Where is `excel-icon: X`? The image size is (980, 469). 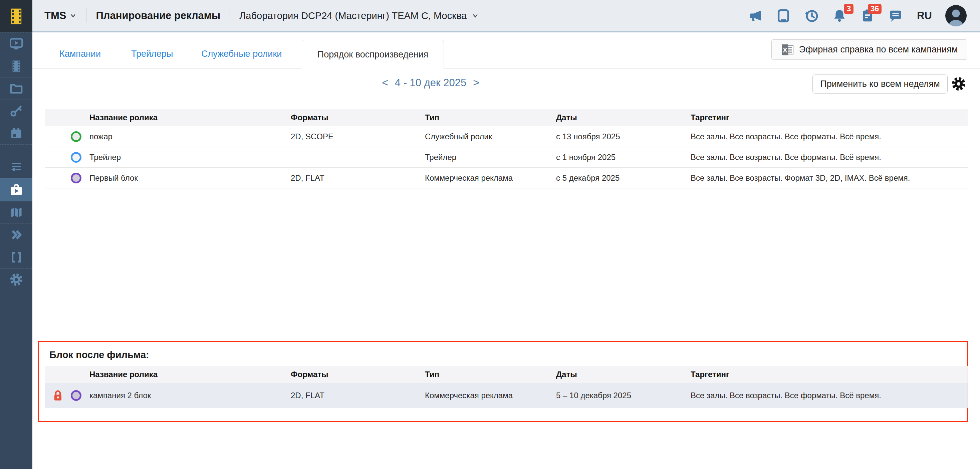 excel-icon: X is located at coordinates (788, 49).